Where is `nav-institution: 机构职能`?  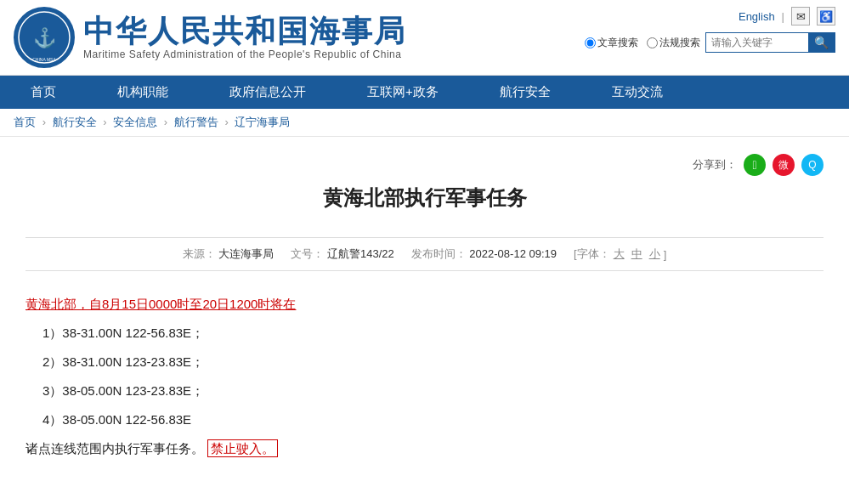 nav-institution: 机构职能 is located at coordinates (143, 92).